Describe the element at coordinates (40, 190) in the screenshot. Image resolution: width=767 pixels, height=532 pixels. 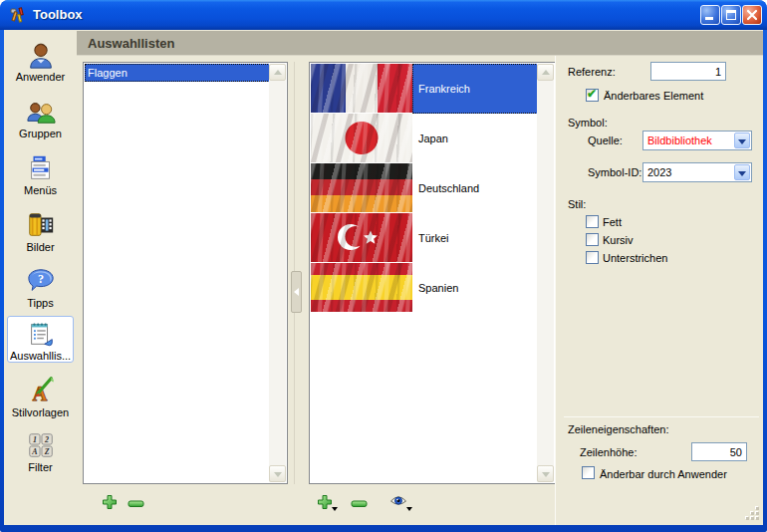
I see `sidebar-item-label: Menüs` at that location.